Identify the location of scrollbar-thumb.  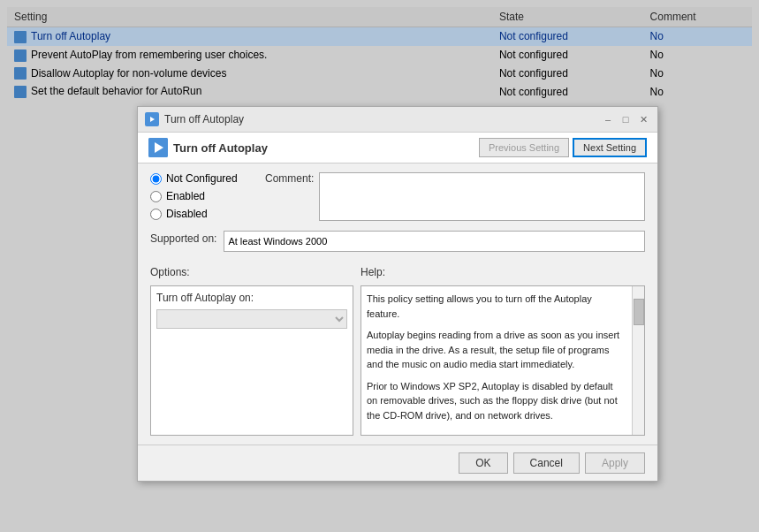
(639, 312).